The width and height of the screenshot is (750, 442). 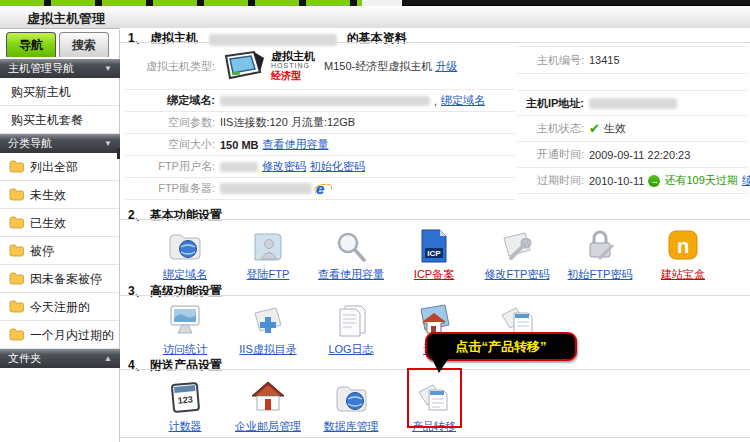 What do you see at coordinates (338, 166) in the screenshot?
I see `init-password-link: 初始化密码` at bounding box center [338, 166].